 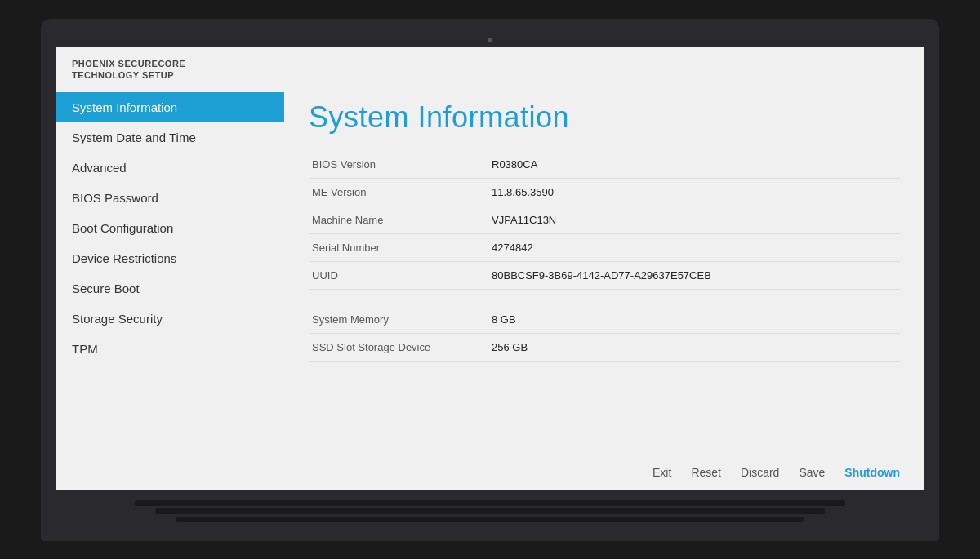 I want to click on keyboard-area, so click(x=490, y=512).